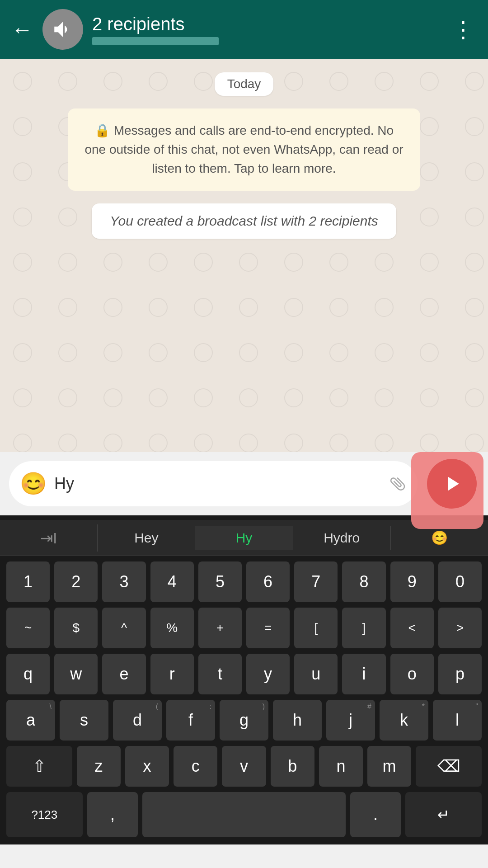 The height and width of the screenshot is (868, 488). Describe the element at coordinates (84, 720) in the screenshot. I see `key-s: s` at that location.